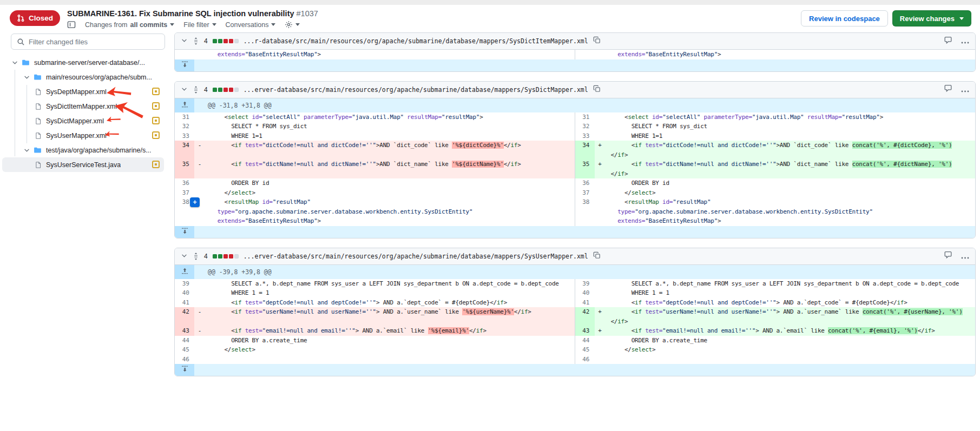 This screenshot has height=431, width=980. I want to click on tree-folder-row: submarine-server/server-database/..., so click(83, 63).